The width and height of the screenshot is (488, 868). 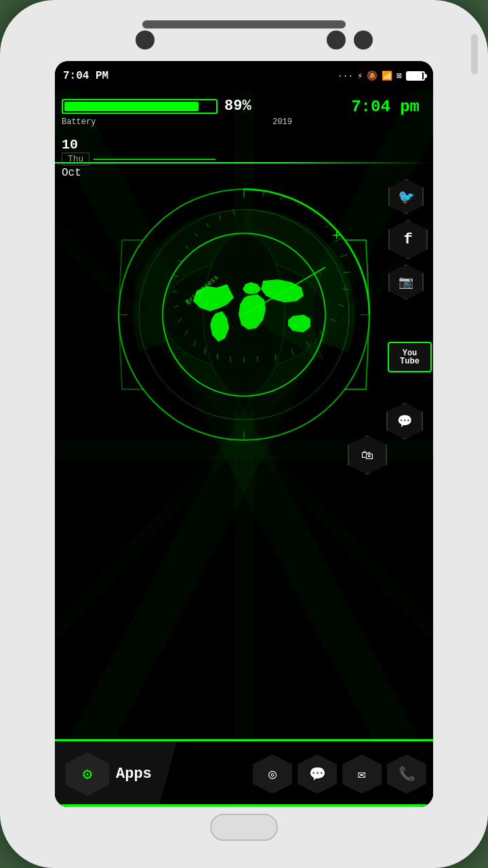 I want to click on bluetooth-icon: ⚡, so click(x=360, y=76).